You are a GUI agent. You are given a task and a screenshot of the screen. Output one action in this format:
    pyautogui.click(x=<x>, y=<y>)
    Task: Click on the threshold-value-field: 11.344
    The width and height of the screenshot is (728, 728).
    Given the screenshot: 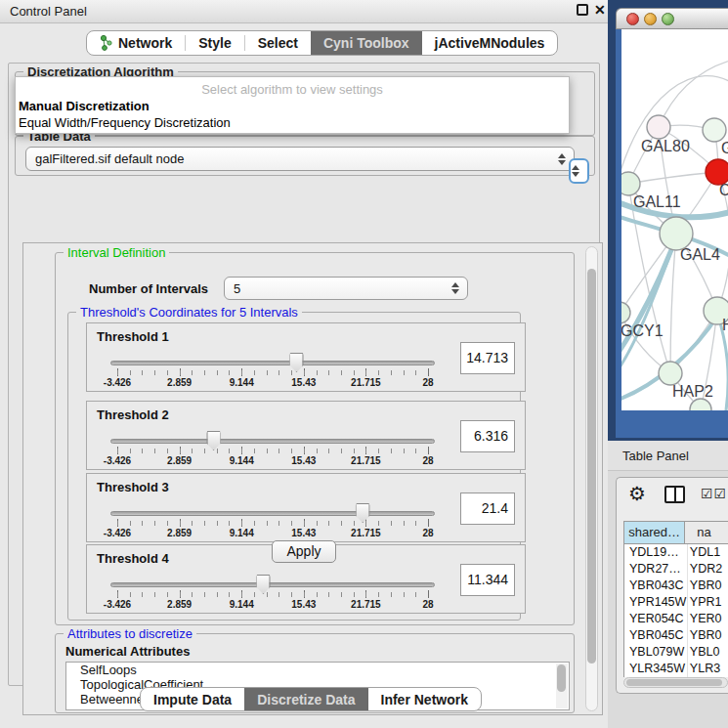 What is the action you would take?
    pyautogui.click(x=488, y=580)
    